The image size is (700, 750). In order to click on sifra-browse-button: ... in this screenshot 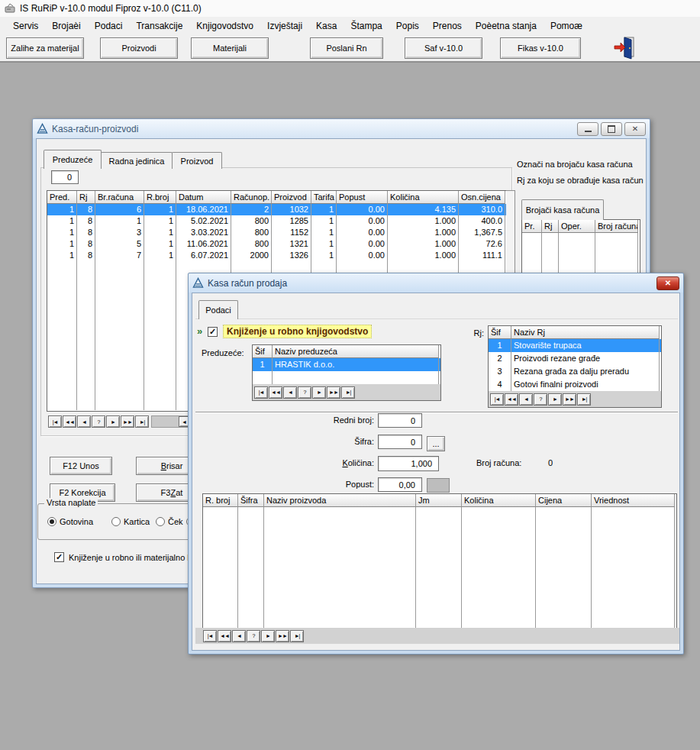, I will do `click(436, 444)`.